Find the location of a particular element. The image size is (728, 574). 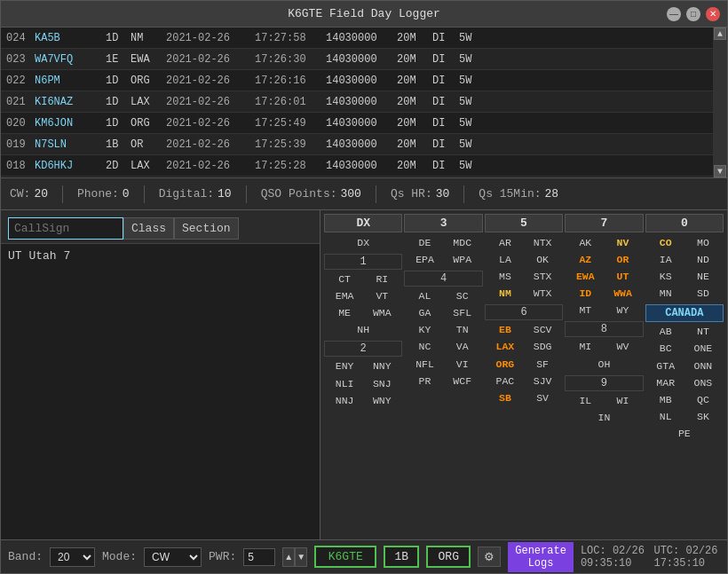

section-code: MO is located at coordinates (703, 243).